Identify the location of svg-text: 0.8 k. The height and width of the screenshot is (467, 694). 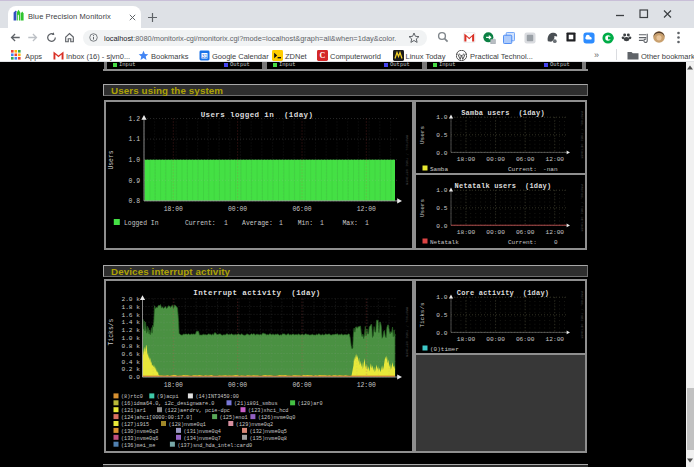
(130, 346).